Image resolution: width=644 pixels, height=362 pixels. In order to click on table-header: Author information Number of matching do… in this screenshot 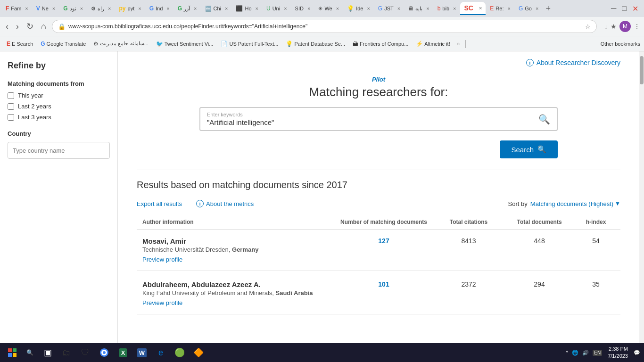, I will do `click(379, 222)`.